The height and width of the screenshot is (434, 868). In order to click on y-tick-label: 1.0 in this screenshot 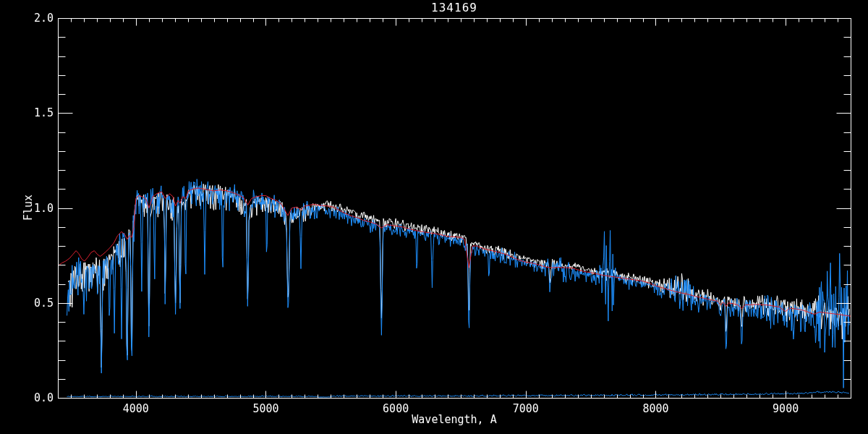, I will do `click(37, 208)`.